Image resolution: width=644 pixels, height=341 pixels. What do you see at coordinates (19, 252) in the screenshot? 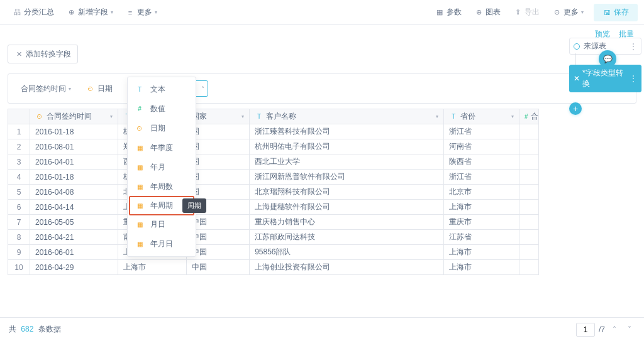
I see `cell-index: 9` at bounding box center [19, 252].